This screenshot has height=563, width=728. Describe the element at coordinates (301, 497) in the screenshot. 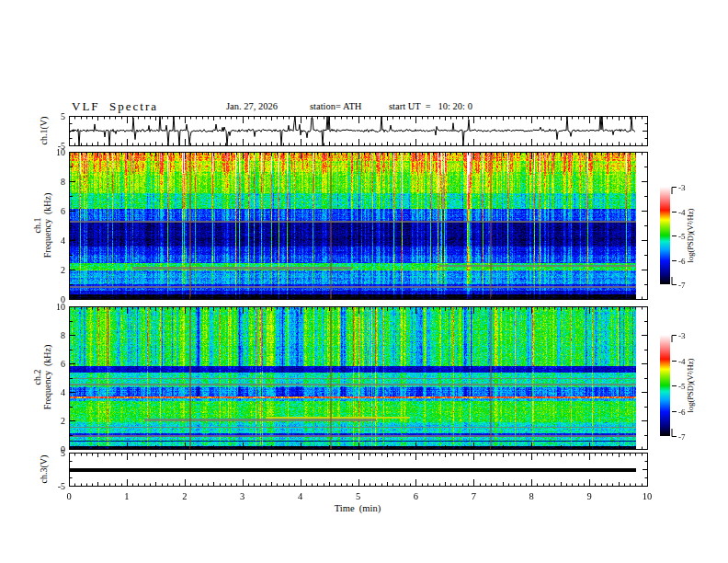

I see `x-tick-label: 4` at that location.